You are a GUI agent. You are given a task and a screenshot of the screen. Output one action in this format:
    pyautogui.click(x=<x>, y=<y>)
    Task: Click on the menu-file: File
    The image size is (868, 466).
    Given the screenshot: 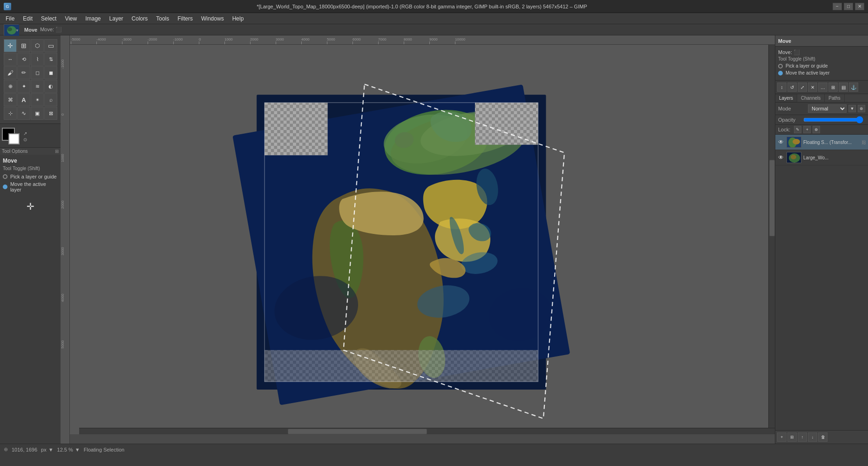 What is the action you would take?
    pyautogui.click(x=10, y=19)
    